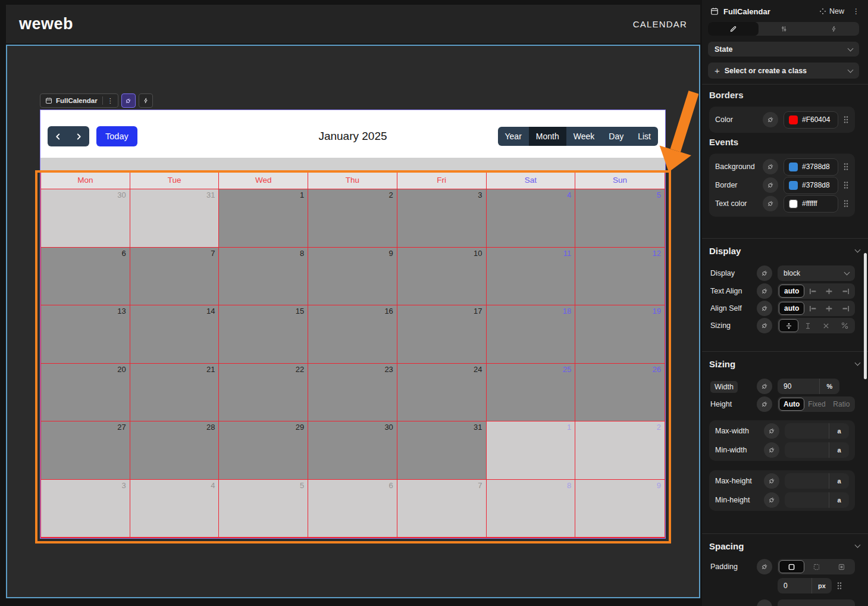 This screenshot has width=868, height=606. Describe the element at coordinates (826, 326) in the screenshot. I see `sizing-none-icon` at that location.